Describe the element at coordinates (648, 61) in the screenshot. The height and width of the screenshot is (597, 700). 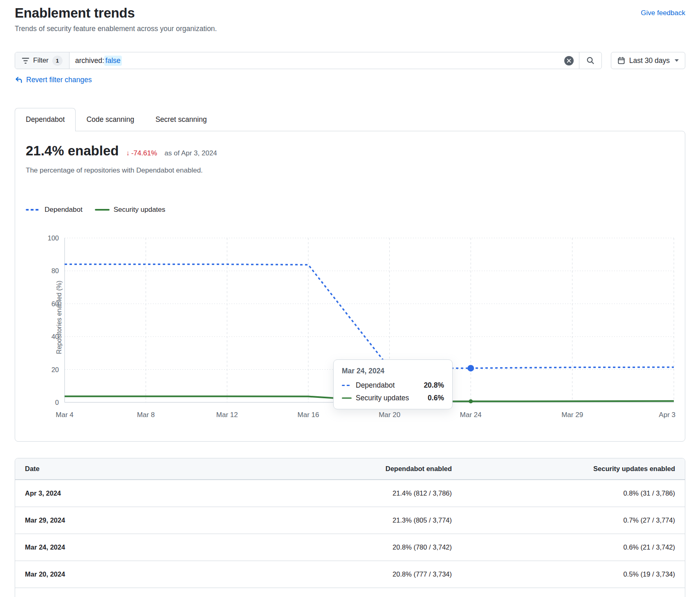
I see `date-range-button: Last 30 days` at that location.